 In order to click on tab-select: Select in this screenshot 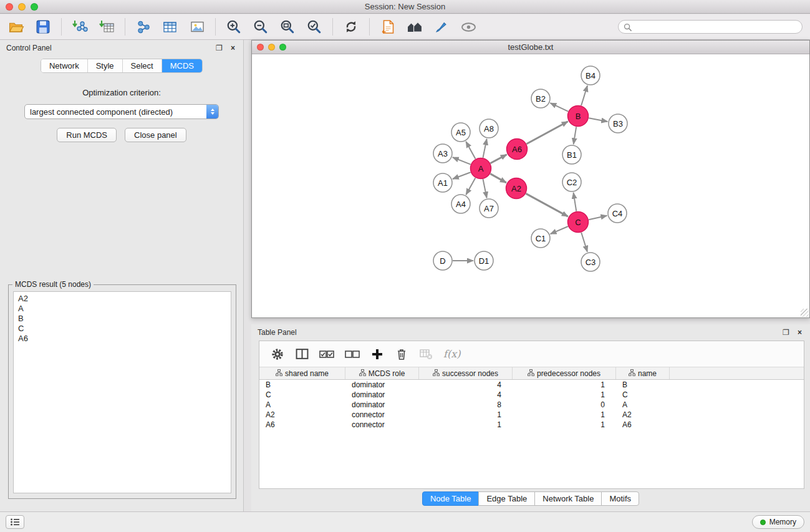, I will do `click(142, 66)`.